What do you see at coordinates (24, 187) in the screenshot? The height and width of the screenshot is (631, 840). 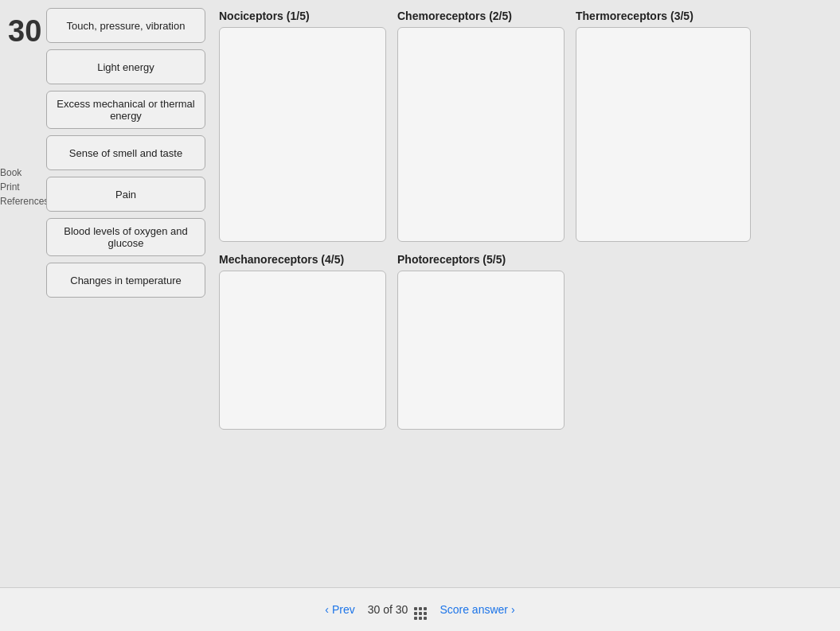 I see `print-label: Print` at bounding box center [24, 187].